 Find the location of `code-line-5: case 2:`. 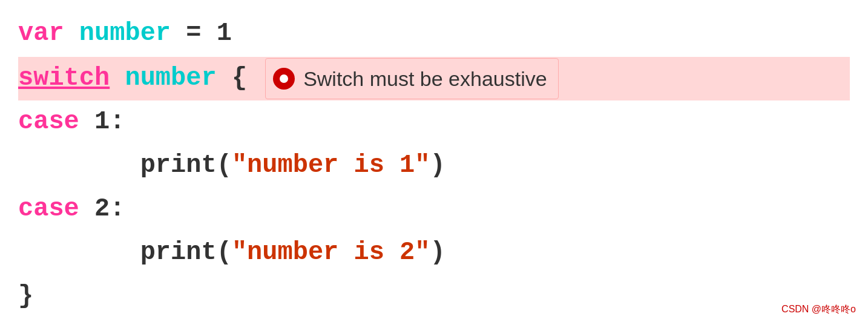

code-line-5: case 2: is located at coordinates (434, 209).